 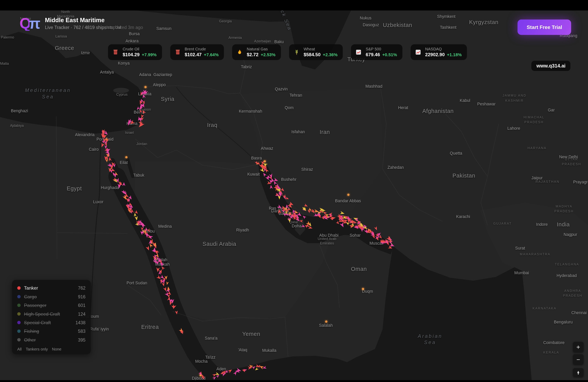 I want to click on cyprus-island, so click(x=121, y=90).